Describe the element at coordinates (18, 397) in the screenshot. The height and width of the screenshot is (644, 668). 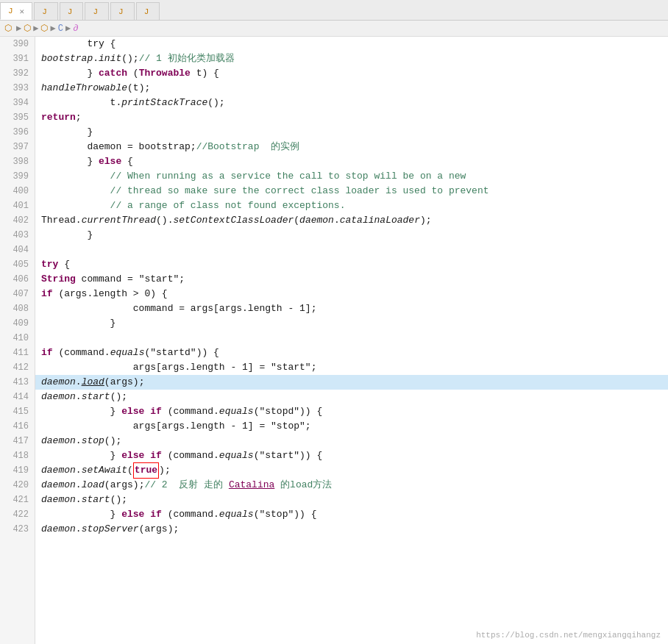
I see `line-number: 414` at that location.